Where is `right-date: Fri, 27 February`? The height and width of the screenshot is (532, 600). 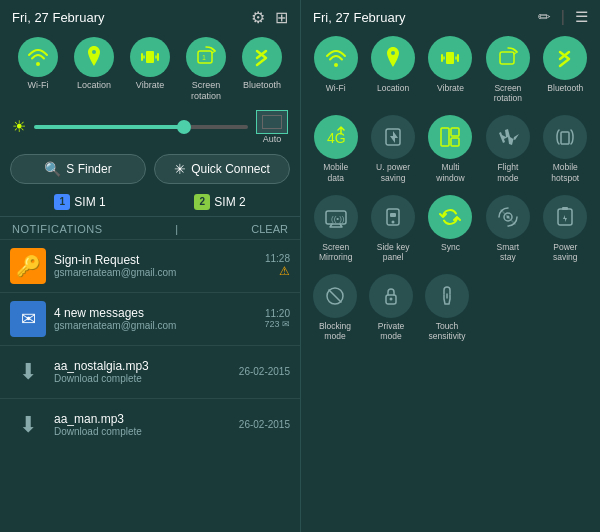
right-date: Fri, 27 February is located at coordinates (359, 18).